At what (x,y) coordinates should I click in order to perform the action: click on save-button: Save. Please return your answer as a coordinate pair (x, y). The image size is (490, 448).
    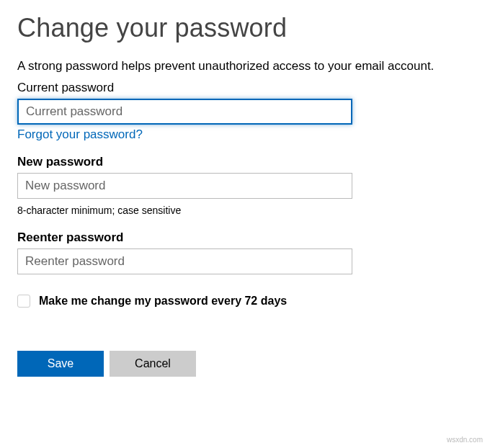
    Looking at the image, I should click on (61, 364).